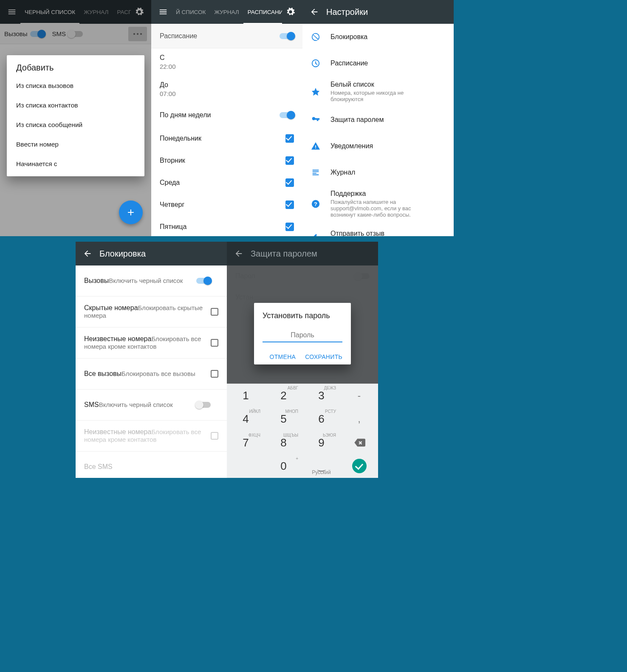 This screenshot has width=627, height=672. I want to click on help-icon: ?, so click(316, 204).